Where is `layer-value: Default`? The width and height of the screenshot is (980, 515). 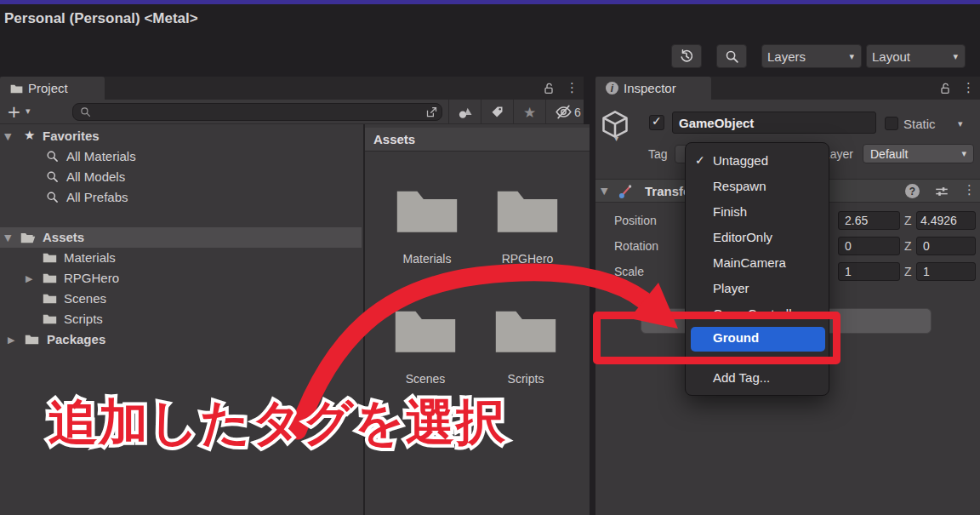
layer-value: Default is located at coordinates (889, 154).